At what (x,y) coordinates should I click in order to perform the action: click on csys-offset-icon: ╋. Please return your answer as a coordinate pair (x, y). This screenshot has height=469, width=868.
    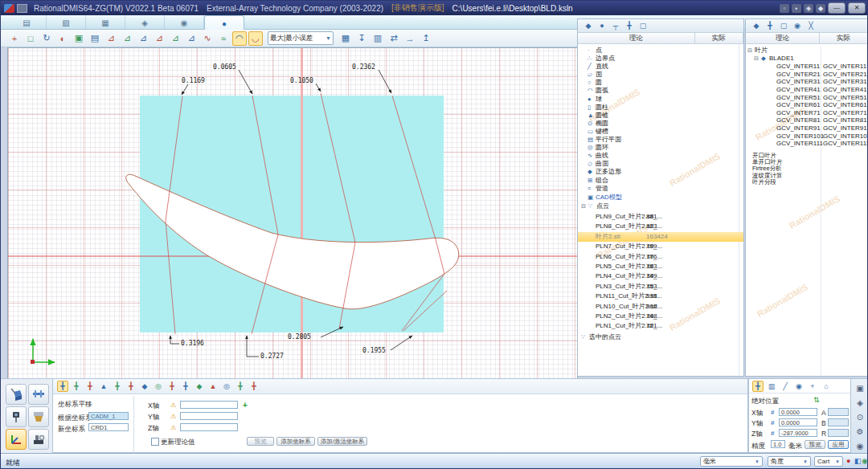
    Looking at the image, I should click on (131, 386).